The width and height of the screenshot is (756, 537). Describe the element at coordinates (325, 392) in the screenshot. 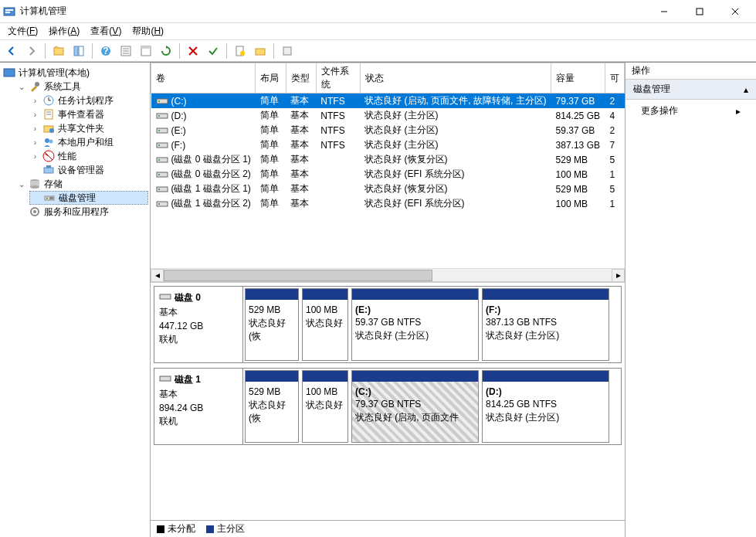

I see `partition-info: 100 MB` at that location.